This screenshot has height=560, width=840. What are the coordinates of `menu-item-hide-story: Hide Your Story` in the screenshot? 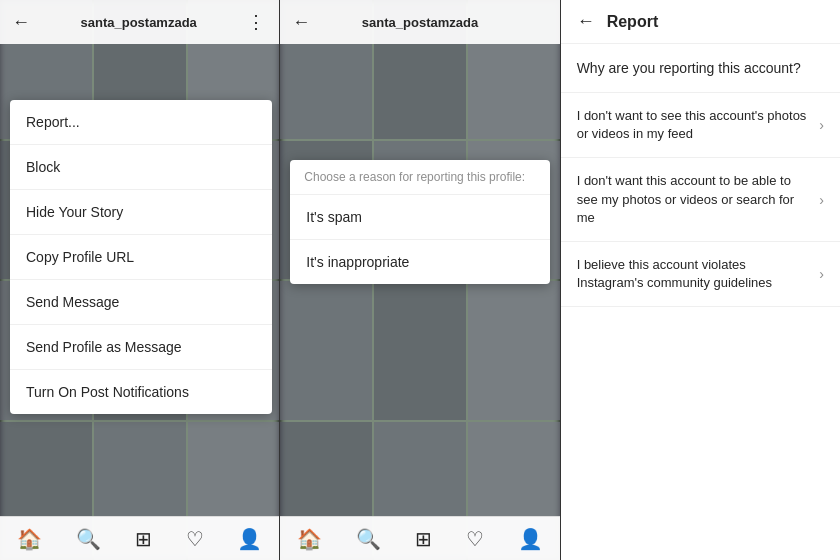 It's located at (141, 212).